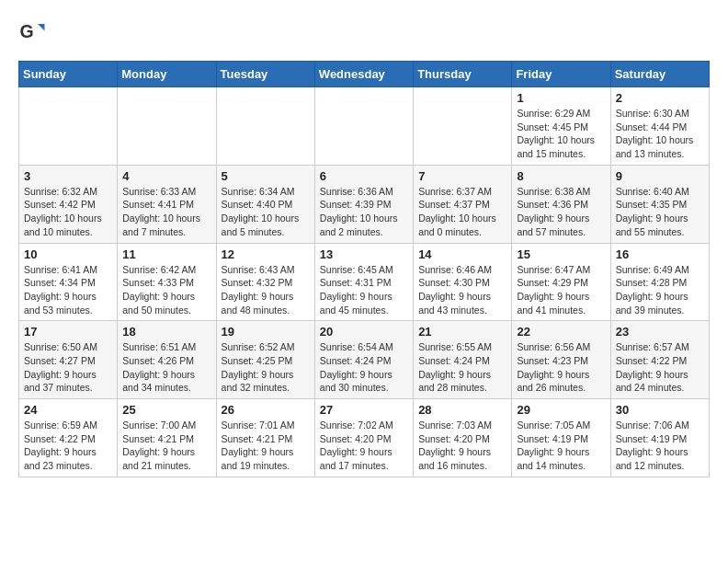  Describe the element at coordinates (364, 32) in the screenshot. I see `page-header: G` at that location.